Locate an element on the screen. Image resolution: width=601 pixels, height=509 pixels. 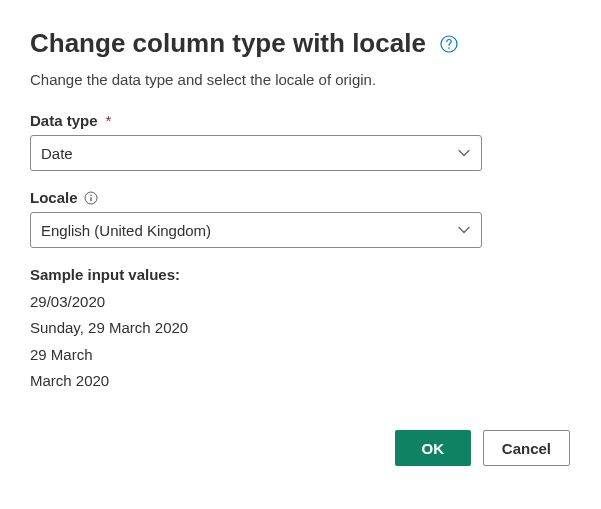
locale-value: English (United Kingdom) is located at coordinates (126, 230).